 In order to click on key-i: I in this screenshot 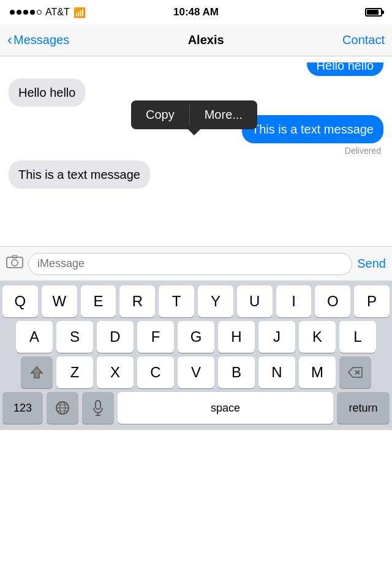, I will do `click(294, 301)`.